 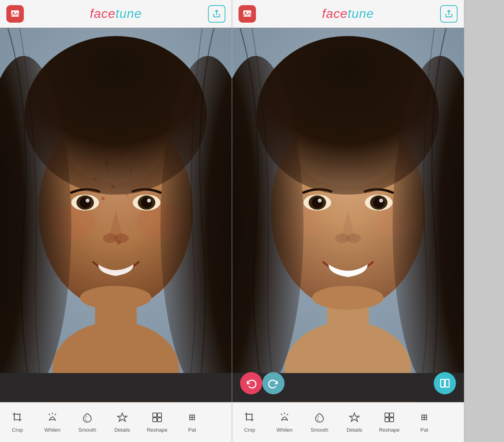 I want to click on toolbar-left: Crop Whiten Smooth, so click(x=116, y=422).